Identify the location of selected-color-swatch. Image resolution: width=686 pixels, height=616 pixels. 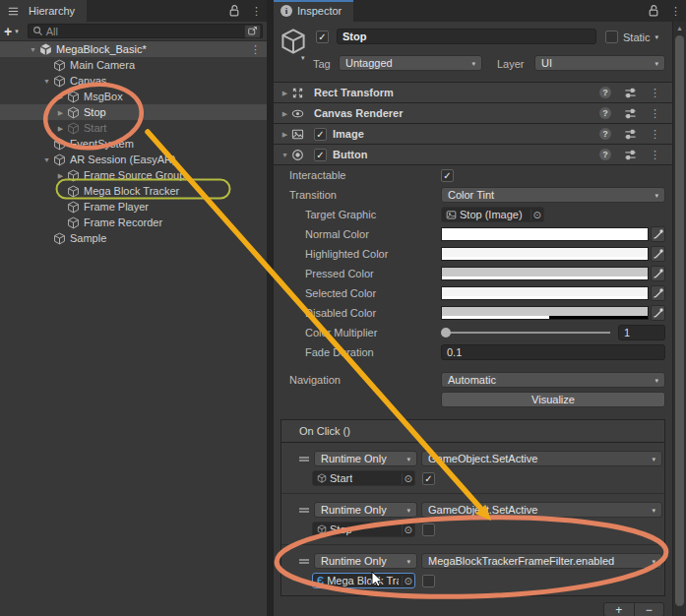
(545, 293).